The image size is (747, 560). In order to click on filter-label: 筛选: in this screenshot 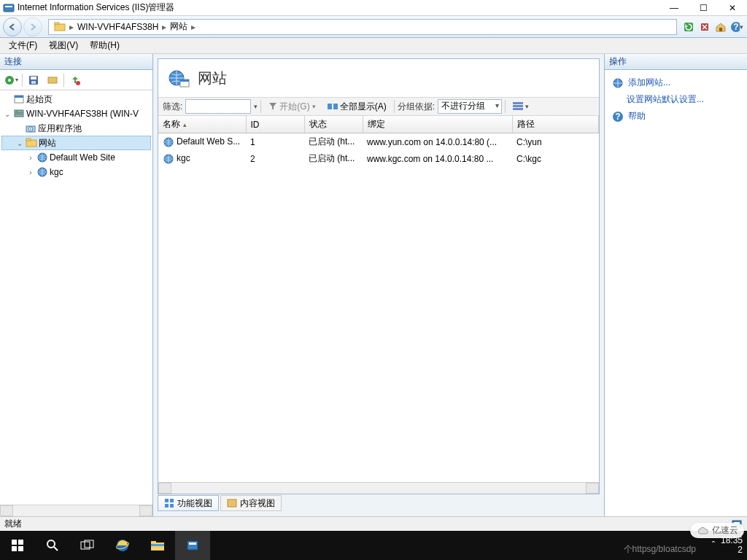, I will do `click(172, 106)`.